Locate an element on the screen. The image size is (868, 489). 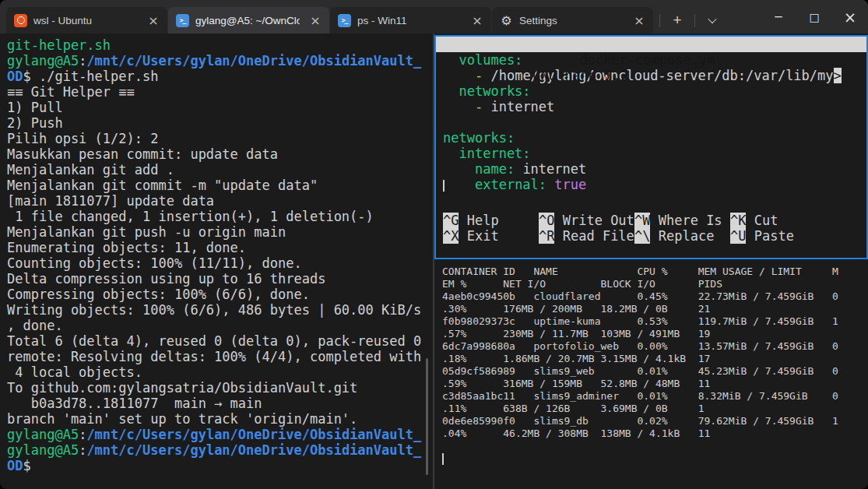
terminal-line: 0de6e85990f0 slims9_db 0.02% 79.62MiB / … is located at coordinates (655, 421).